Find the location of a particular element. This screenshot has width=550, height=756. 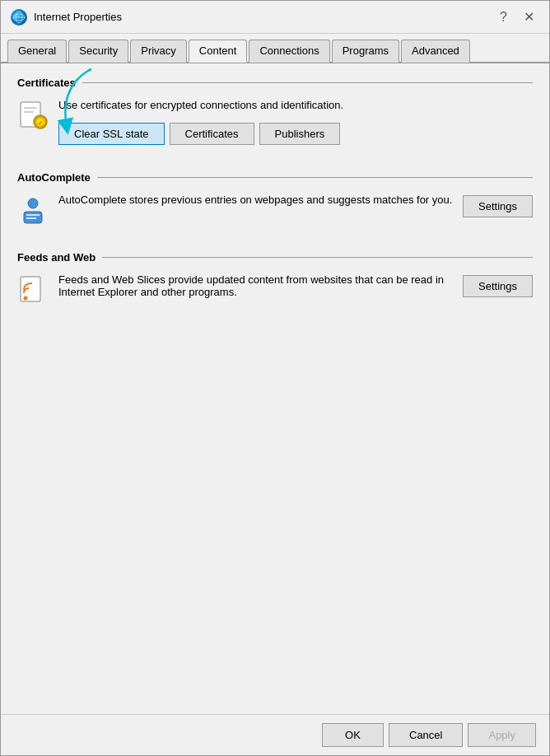

feeds-settings-button: Settings is located at coordinates (497, 287).